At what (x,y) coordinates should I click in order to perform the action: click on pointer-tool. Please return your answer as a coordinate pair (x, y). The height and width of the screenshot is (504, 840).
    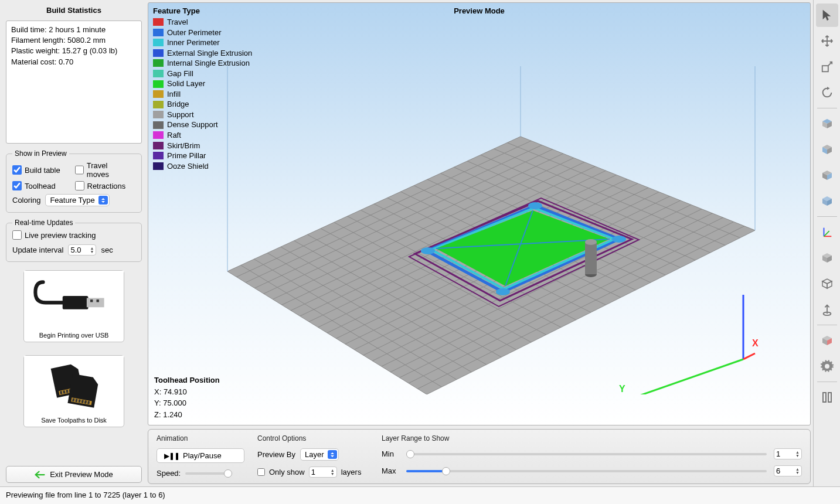
    Looking at the image, I should click on (827, 15).